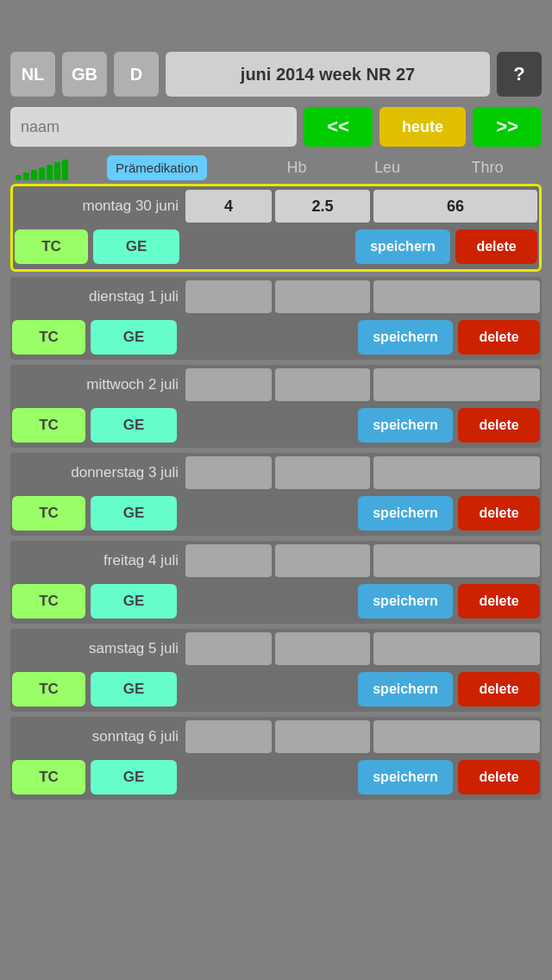  I want to click on speichern-button-montag: speichern, so click(403, 247).